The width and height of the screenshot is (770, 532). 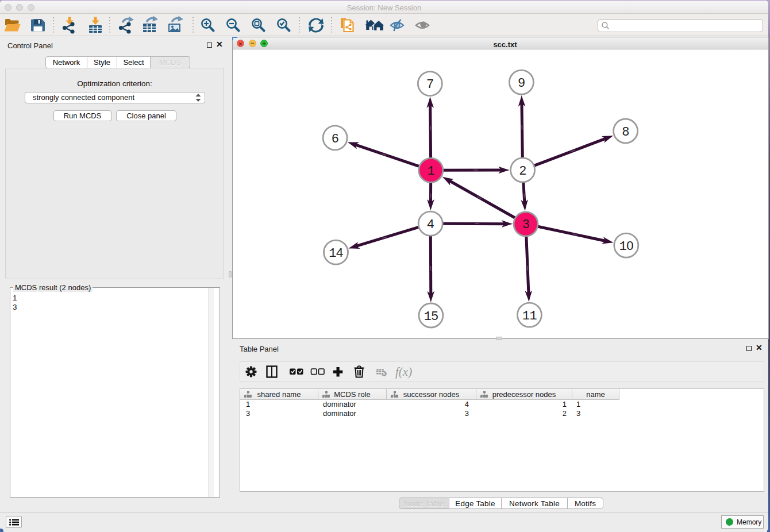 I want to click on svg-text: 7, so click(x=430, y=84).